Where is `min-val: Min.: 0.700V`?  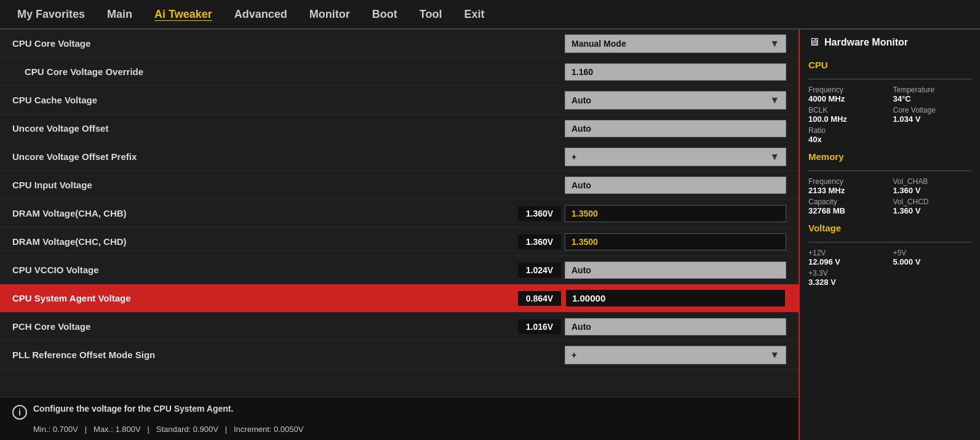 min-val: Min.: 0.700V is located at coordinates (55, 430).